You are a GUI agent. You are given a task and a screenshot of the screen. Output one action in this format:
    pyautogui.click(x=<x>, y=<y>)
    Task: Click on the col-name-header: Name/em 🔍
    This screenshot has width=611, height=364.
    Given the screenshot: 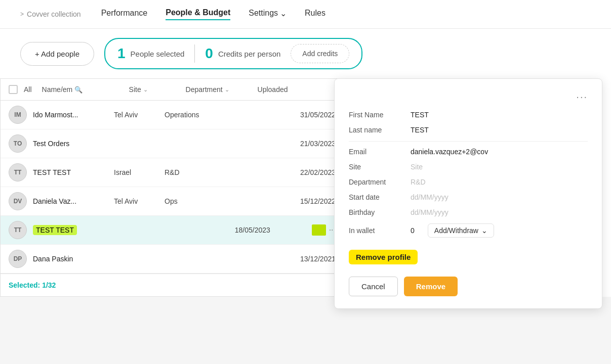 What is the action you would take?
    pyautogui.click(x=83, y=89)
    